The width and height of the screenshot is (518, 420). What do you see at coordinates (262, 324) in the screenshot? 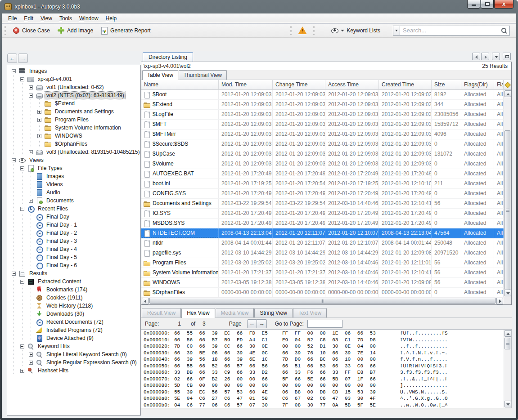
I see `next-page-button: →` at bounding box center [262, 324].